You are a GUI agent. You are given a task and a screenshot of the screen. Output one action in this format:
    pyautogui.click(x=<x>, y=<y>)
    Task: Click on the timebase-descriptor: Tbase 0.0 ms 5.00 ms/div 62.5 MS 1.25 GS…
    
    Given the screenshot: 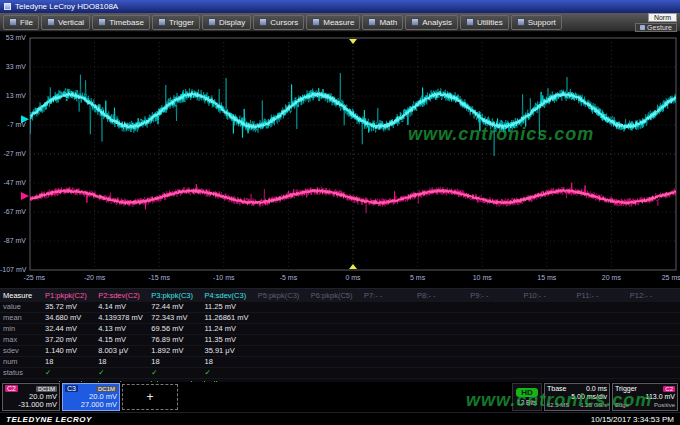 What is the action you would take?
    pyautogui.click(x=577, y=397)
    